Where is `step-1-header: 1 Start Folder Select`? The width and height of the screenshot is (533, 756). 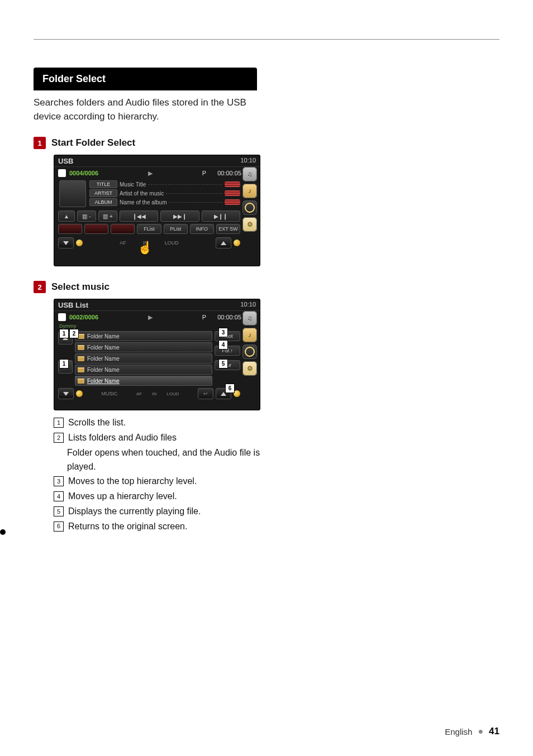 step-1-header: 1 Start Folder Select is located at coordinates (154, 143).